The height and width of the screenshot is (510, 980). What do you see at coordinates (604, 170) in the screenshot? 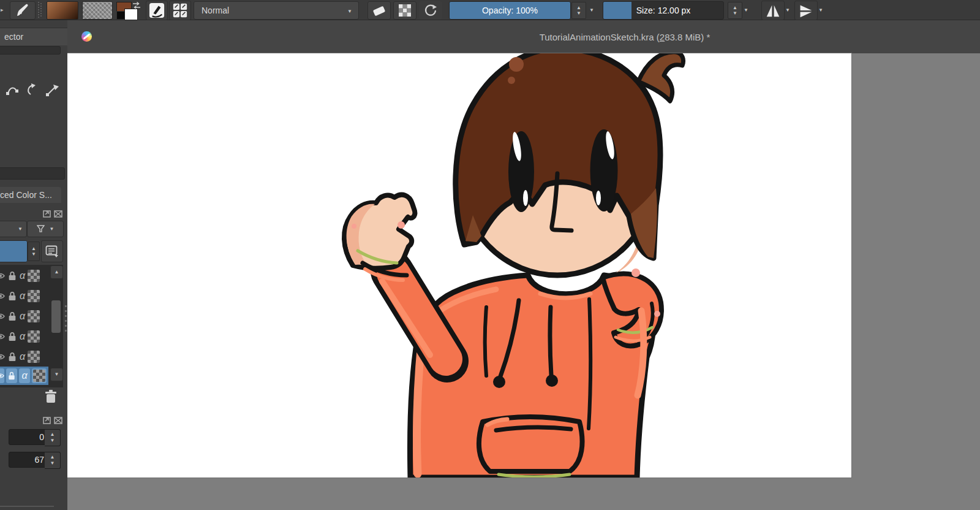
I see `right-eye` at bounding box center [604, 170].